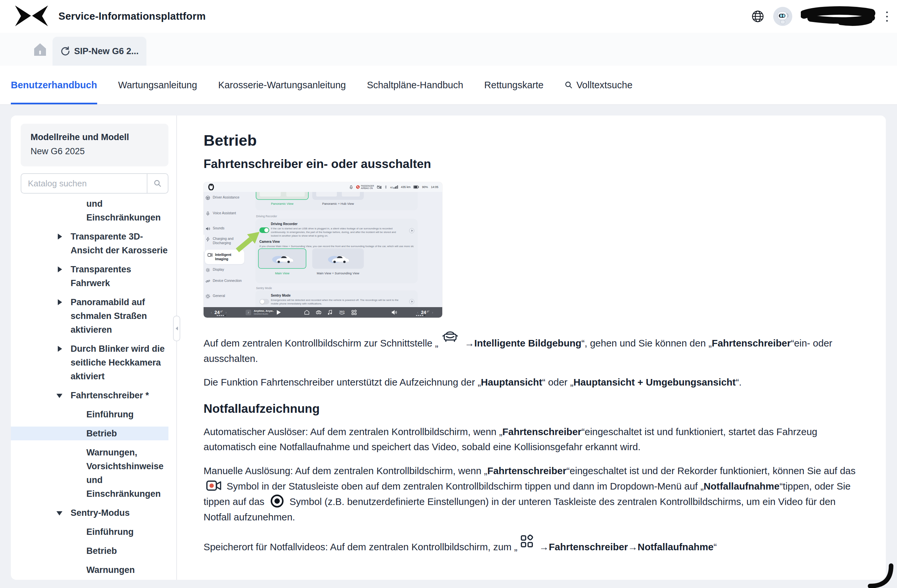 This screenshot has height=588, width=897. What do you see at coordinates (99, 51) in the screenshot?
I see `document-tab: SIP-New G6 2...` at bounding box center [99, 51].